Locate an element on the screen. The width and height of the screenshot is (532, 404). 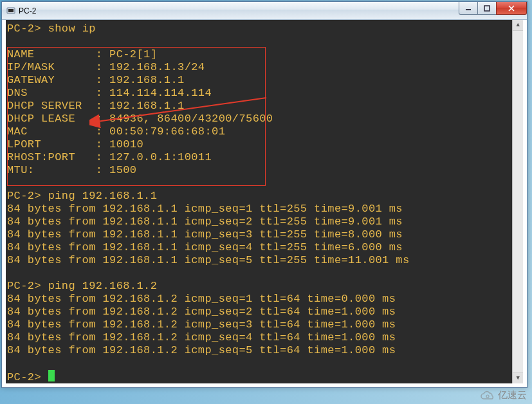
cursor is located at coordinates (51, 376).